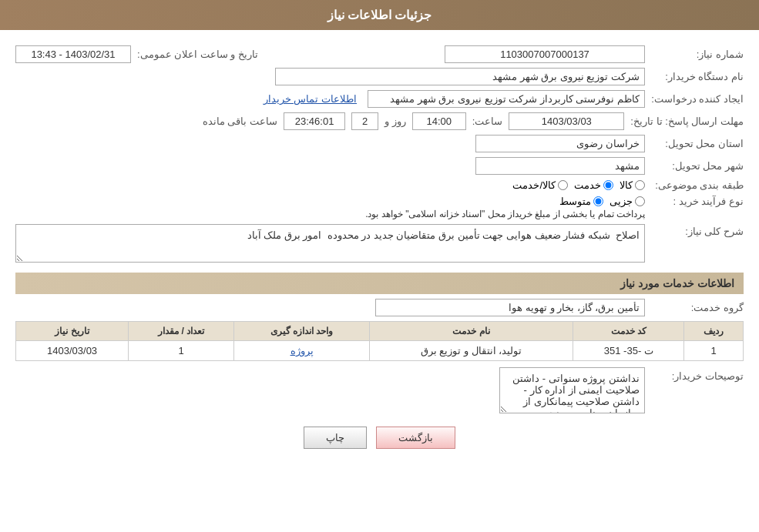 The image size is (759, 532). I want to click on buy-type-radio-group: جزیی متوسط, so click(505, 202).